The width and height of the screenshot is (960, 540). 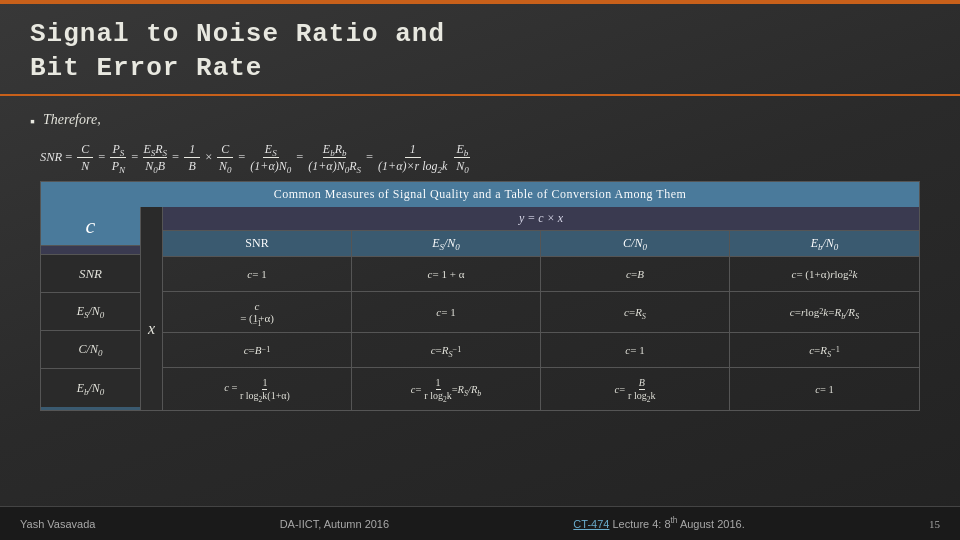 What do you see at coordinates (480, 2) in the screenshot?
I see `top-border` at bounding box center [480, 2].